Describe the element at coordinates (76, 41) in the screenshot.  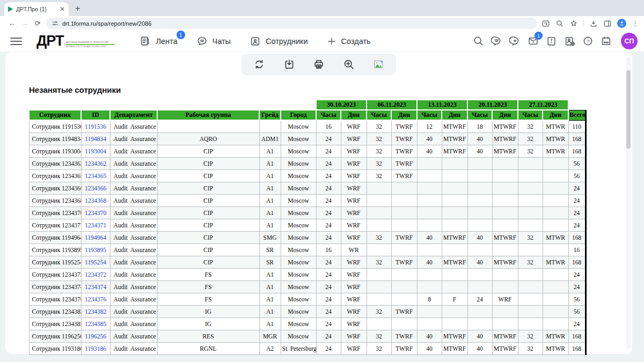
I see `brand-logo: ДРТ ДЕЛОВЫЕ РЕШЕНИЯ И ТЕХНОЛОГИИ BUSINES…` at that location.